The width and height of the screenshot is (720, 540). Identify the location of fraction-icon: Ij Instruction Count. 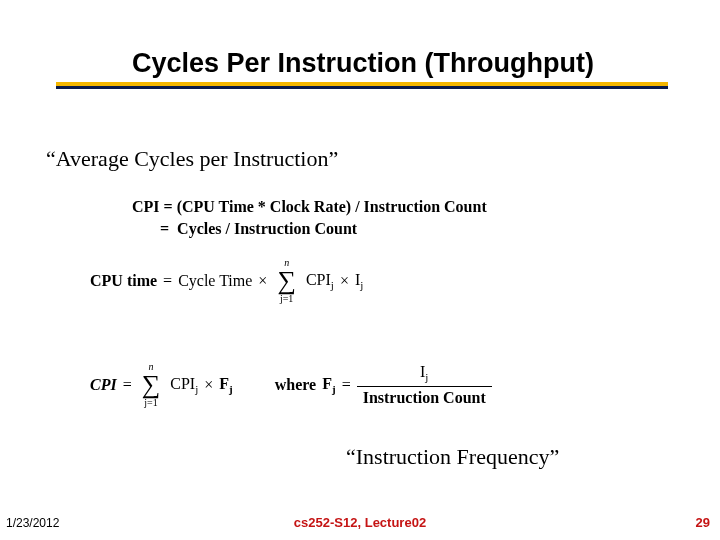
(424, 385).